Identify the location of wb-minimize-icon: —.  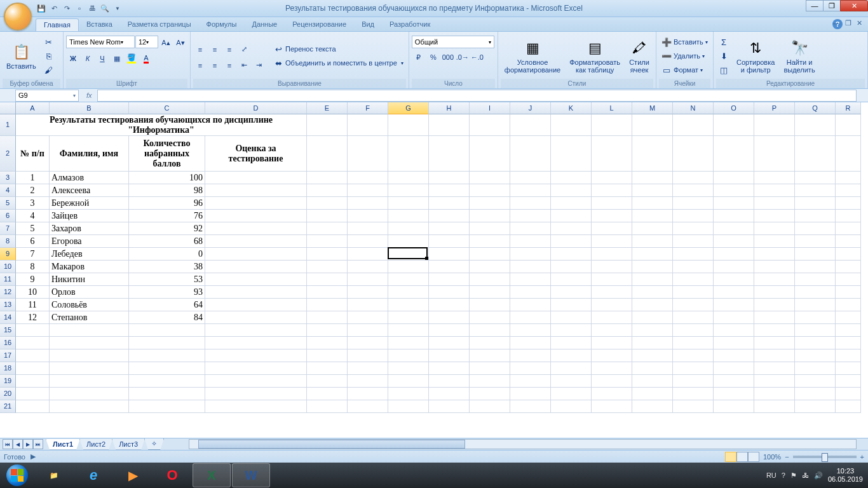
(836, 23).